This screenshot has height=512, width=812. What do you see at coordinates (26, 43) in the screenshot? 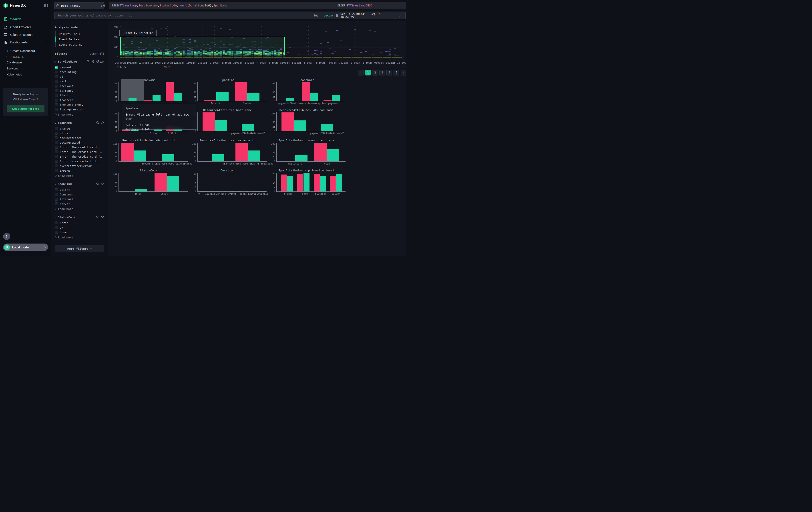
I see `sidebar-item-dashboards: Dashboards` at bounding box center [26, 43].